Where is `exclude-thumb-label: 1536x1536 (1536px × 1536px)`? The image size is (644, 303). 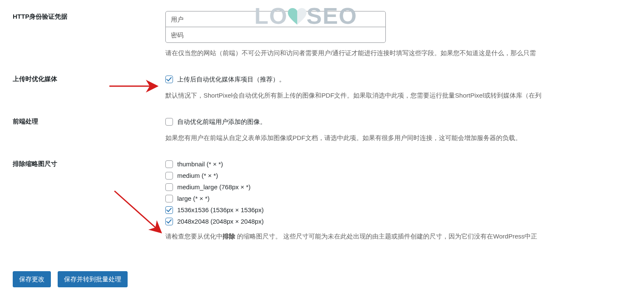
exclude-thumb-label: 1536x1536 (1536px × 1536px) is located at coordinates (220, 210).